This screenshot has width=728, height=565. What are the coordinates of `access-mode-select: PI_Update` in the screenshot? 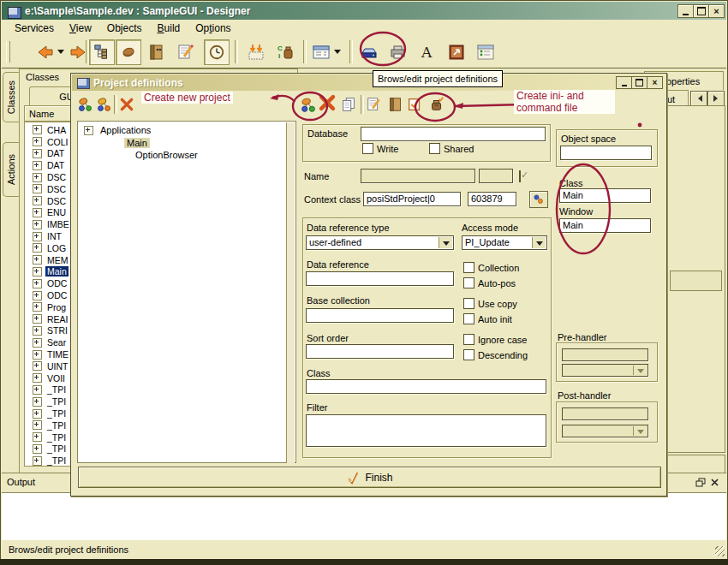 It's located at (504, 243).